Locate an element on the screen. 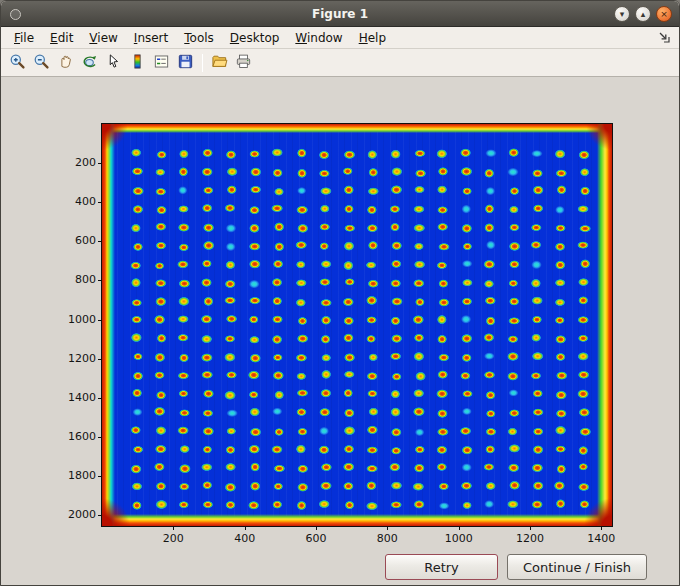  window-menu-icon is located at coordinates (16, 14).